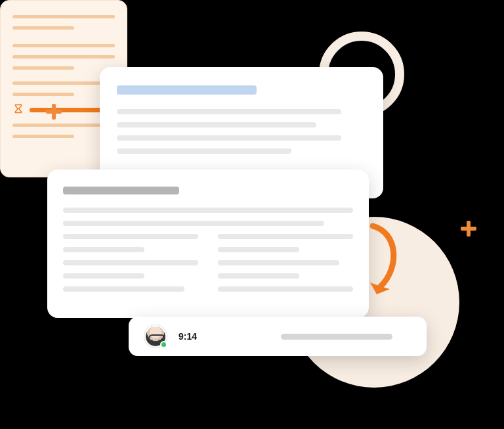  What do you see at coordinates (156, 336) in the screenshot?
I see `avatar` at bounding box center [156, 336].